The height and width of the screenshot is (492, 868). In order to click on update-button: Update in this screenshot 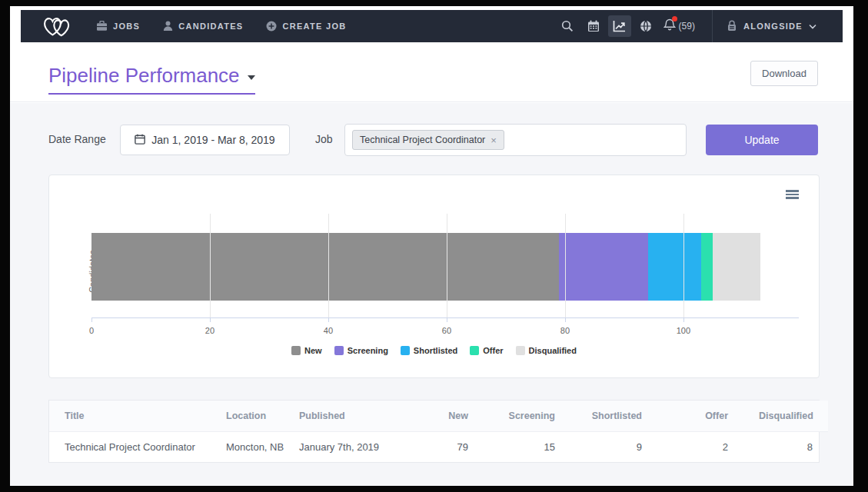, I will do `click(762, 140)`.